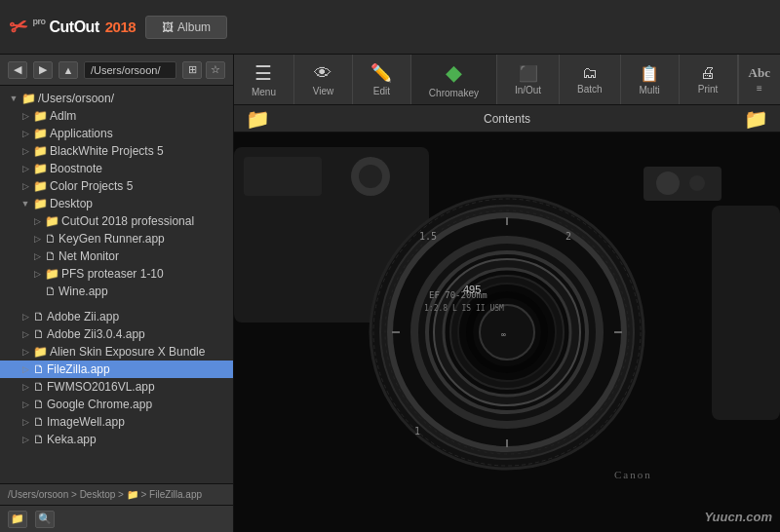 Image resolution: width=780 pixels, height=532 pixels. What do you see at coordinates (649, 90) in the screenshot?
I see `multi-label: Multi` at bounding box center [649, 90].